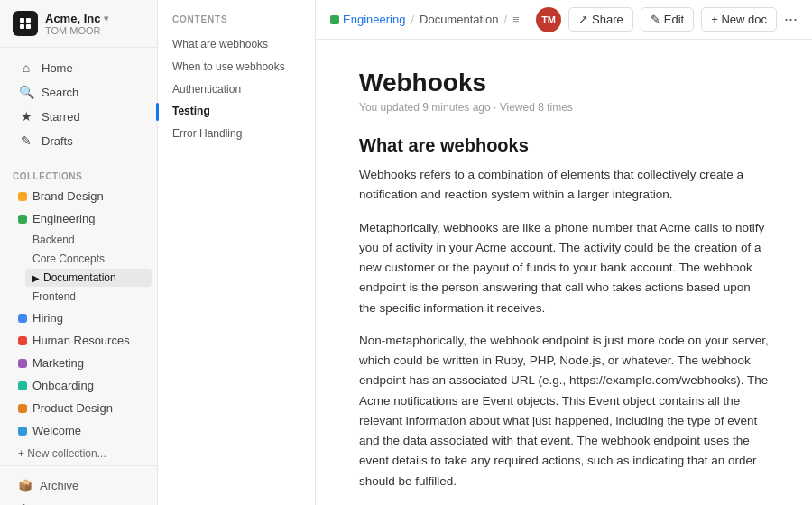 This screenshot has height=505, width=812. Describe the element at coordinates (77, 31) in the screenshot. I see `user-name: TOM MOOR` at that location.